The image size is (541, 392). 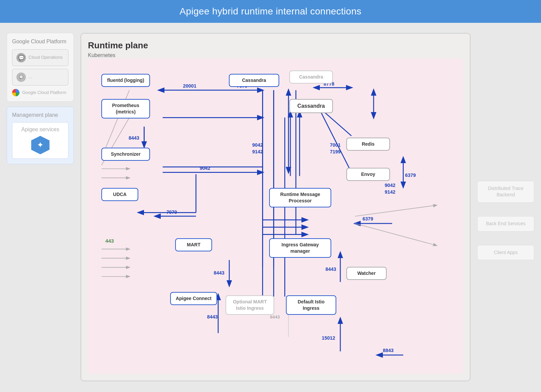 What do you see at coordinates (276, 46) in the screenshot?
I see `runtime-plane-title: Runtime plane` at bounding box center [276, 46].